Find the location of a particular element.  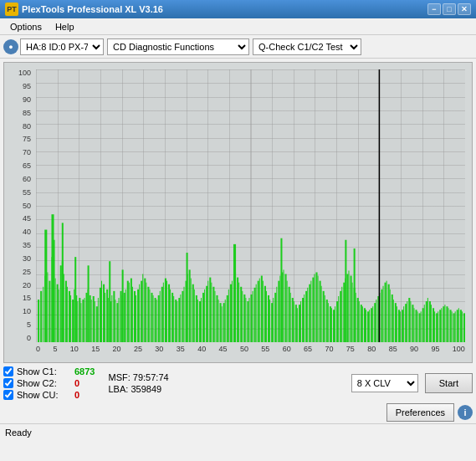

status-text: Ready is located at coordinates (18, 433).